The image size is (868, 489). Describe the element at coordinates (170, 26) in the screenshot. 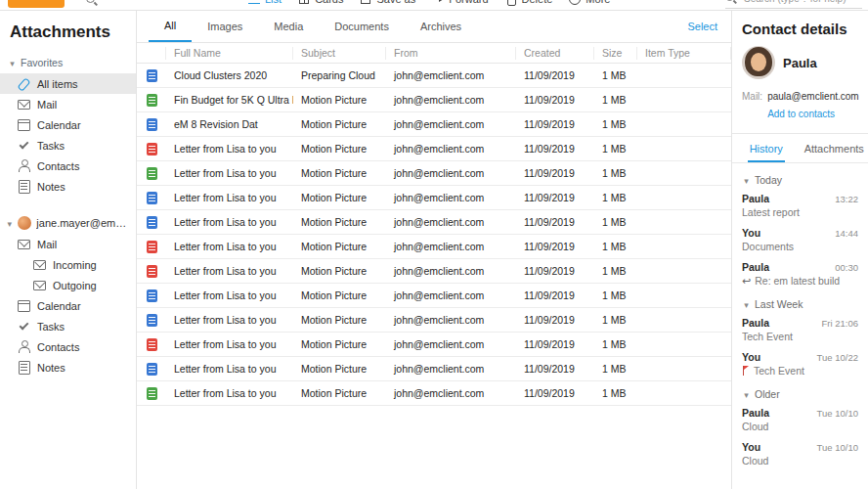

I see `filter-tab: All` at that location.